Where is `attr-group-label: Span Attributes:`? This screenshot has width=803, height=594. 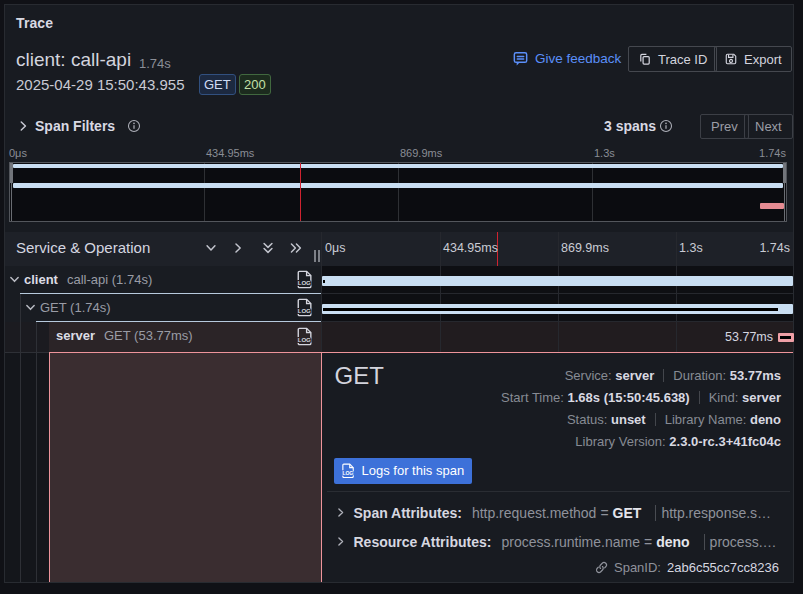
attr-group-label: Span Attributes: is located at coordinates (408, 513).